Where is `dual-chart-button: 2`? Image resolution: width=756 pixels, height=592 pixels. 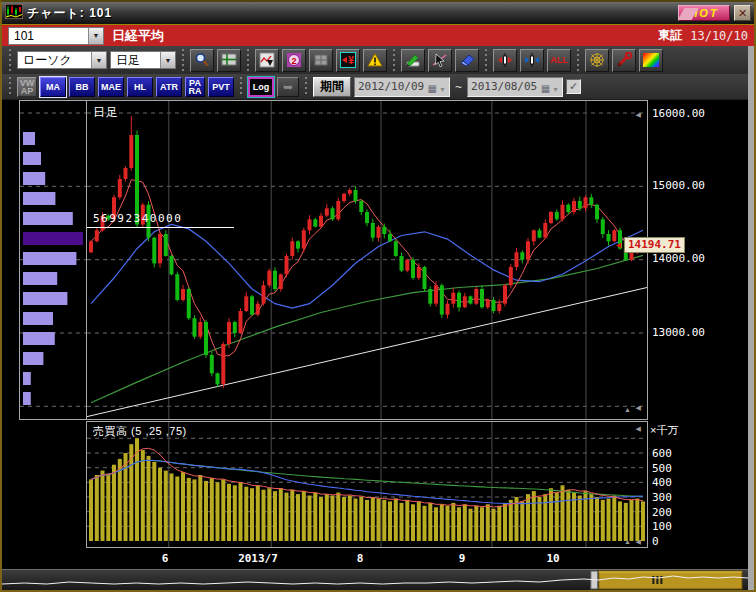 dual-chart-button: 2 is located at coordinates (294, 60).